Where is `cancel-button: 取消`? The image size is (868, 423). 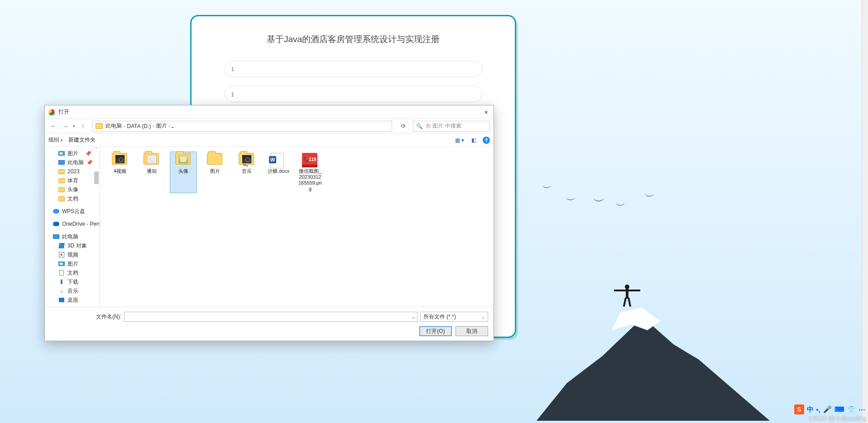 cancel-button: 取消 is located at coordinates (472, 331).